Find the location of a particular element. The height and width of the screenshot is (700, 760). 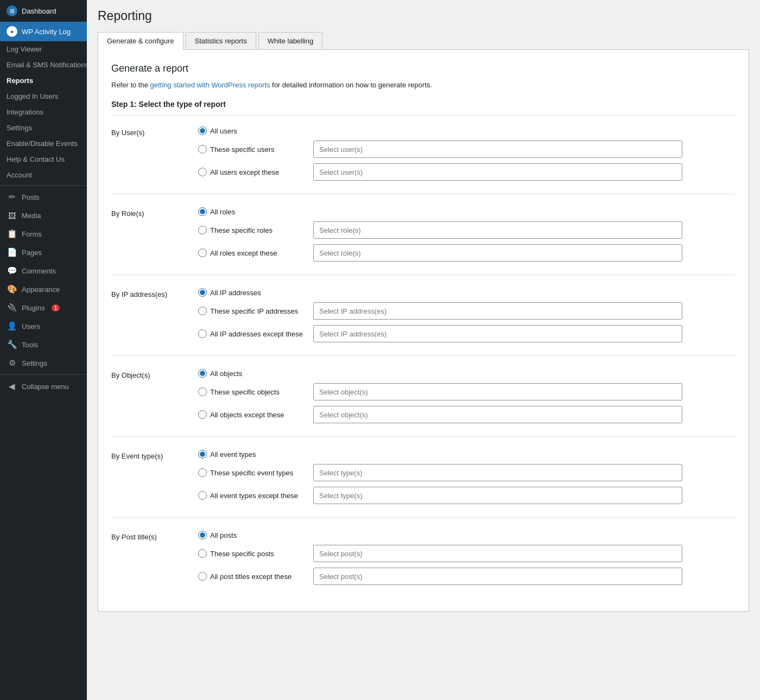

sidebar-item-integrations: Integrations is located at coordinates (43, 112).